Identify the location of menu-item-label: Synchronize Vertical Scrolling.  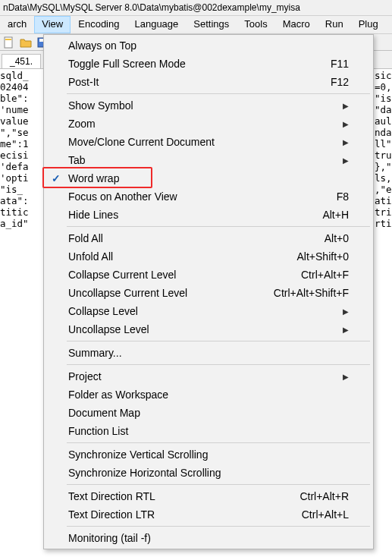
(138, 455).